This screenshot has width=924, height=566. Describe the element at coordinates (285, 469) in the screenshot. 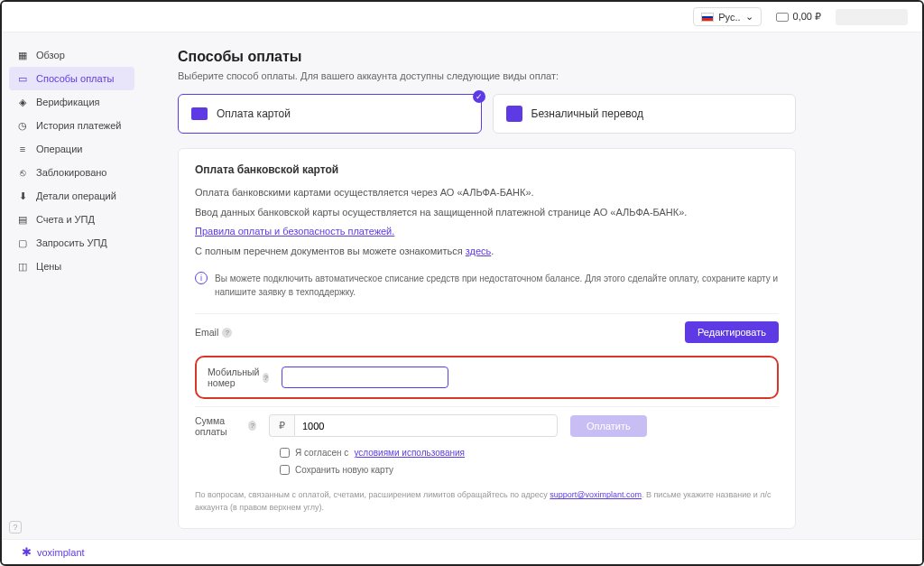

I see `save-card-checkbox` at that location.